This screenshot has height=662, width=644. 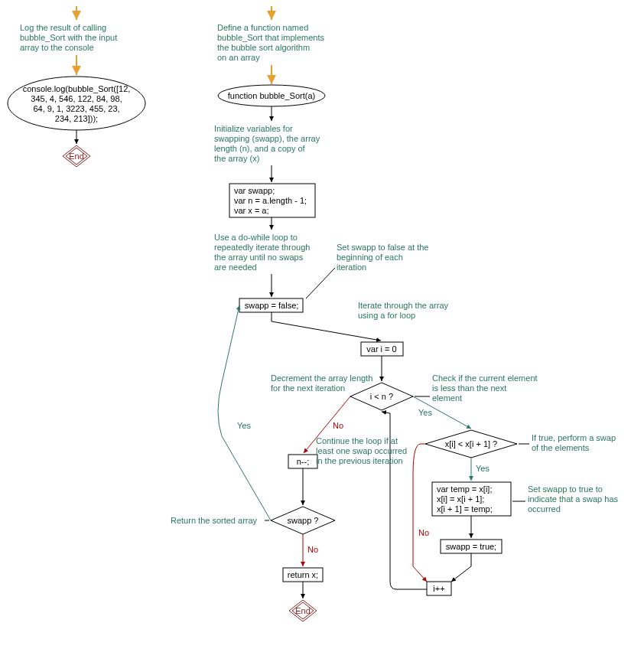 What do you see at coordinates (338, 426) in the screenshot?
I see `cond-i-no-label: No` at bounding box center [338, 426].